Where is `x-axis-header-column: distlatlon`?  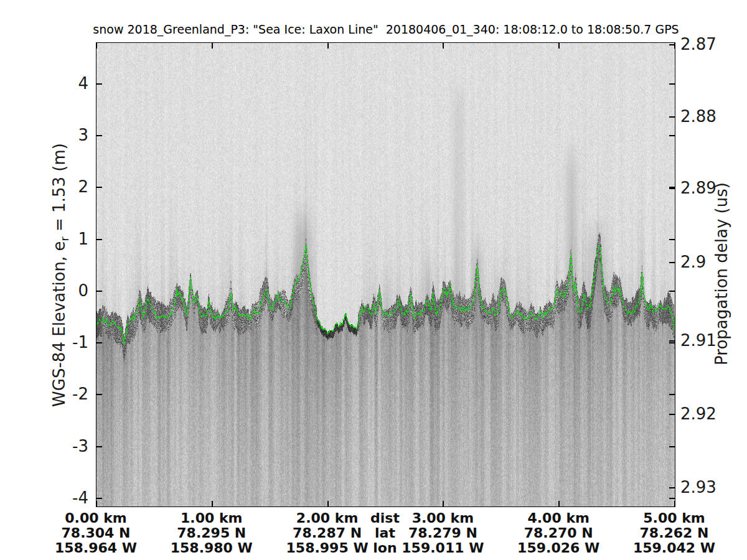 x-axis-header-column: distlatlon is located at coordinates (385, 533).